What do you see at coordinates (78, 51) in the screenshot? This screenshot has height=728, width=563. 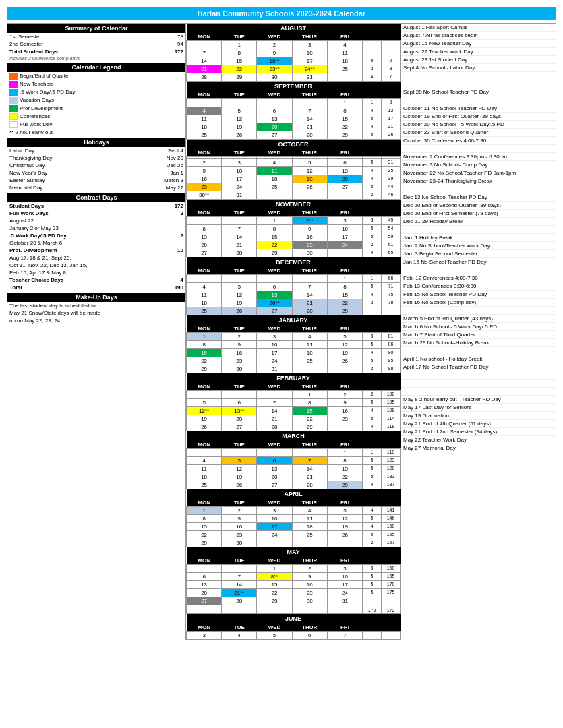 I see `total-student-label: Total Student Days` at bounding box center [78, 51].